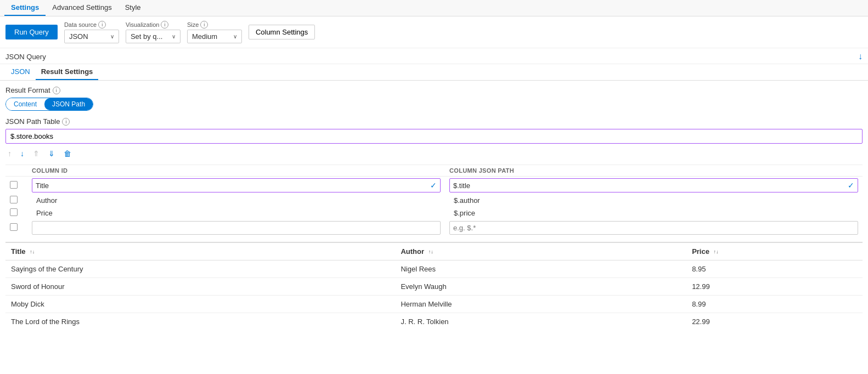 This screenshot has width=868, height=374. Describe the element at coordinates (16, 228) in the screenshot. I see `row-checkbox-cell-new` at that location.